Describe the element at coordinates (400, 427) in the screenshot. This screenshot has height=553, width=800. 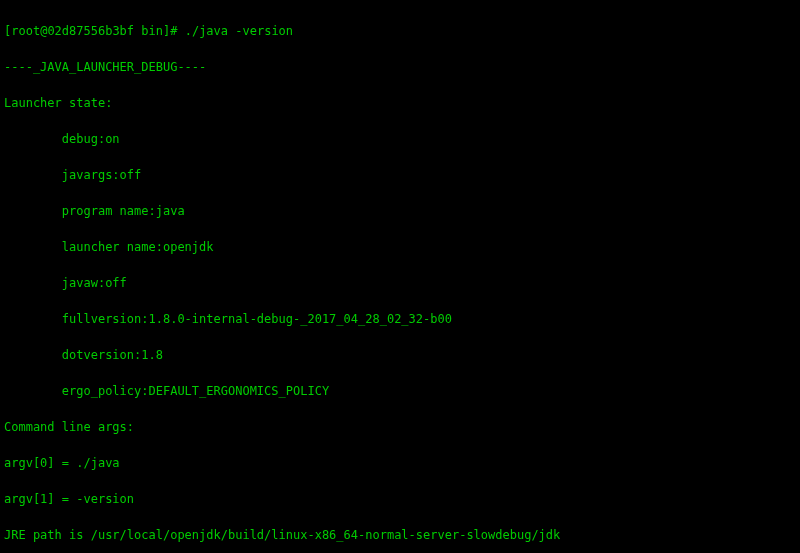
I see `output-line: Command line args:` at that location.